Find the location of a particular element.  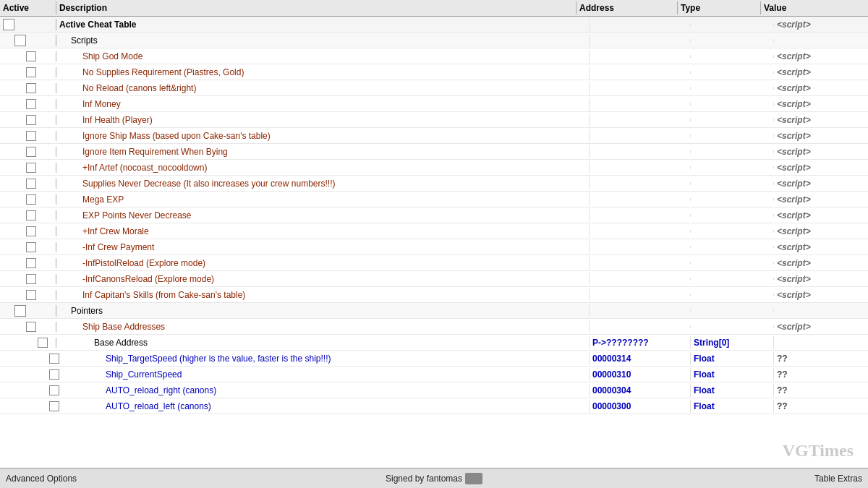

value-cell is located at coordinates (821, 343).